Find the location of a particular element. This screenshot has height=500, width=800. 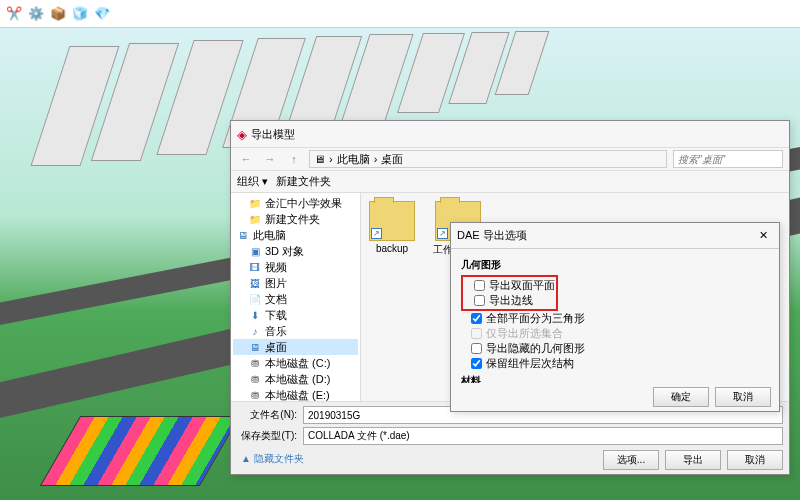

group-geometry: 几何图形 is located at coordinates (615, 265).